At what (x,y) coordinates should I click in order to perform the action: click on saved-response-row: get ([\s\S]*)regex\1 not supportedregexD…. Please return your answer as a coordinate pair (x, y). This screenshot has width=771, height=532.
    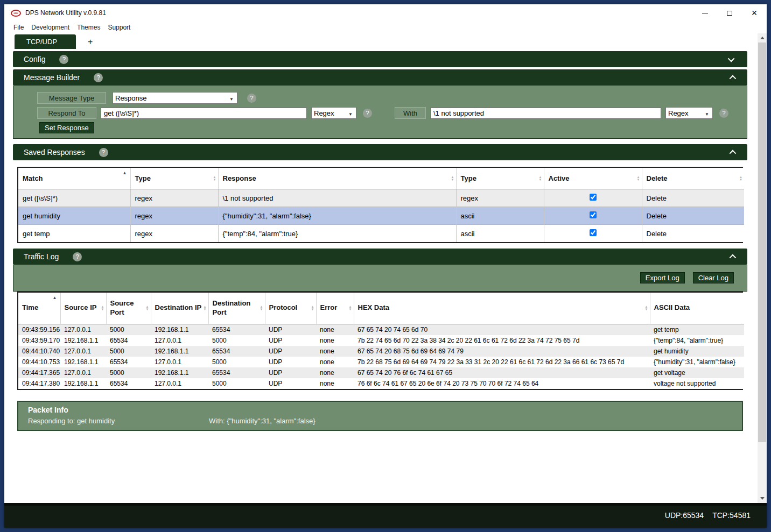
    Looking at the image, I should click on (381, 198).